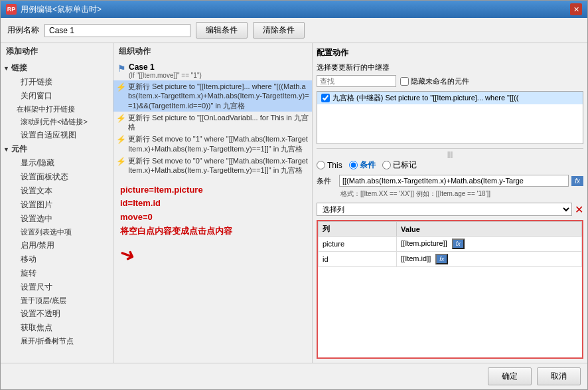 This screenshot has height=390, width=588. I want to click on table-col-header-value: Value, so click(490, 229).